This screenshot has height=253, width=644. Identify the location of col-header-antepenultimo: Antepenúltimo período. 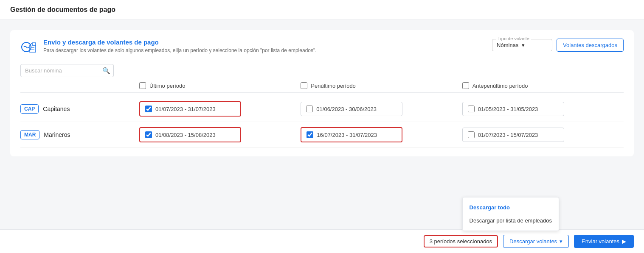
(543, 86).